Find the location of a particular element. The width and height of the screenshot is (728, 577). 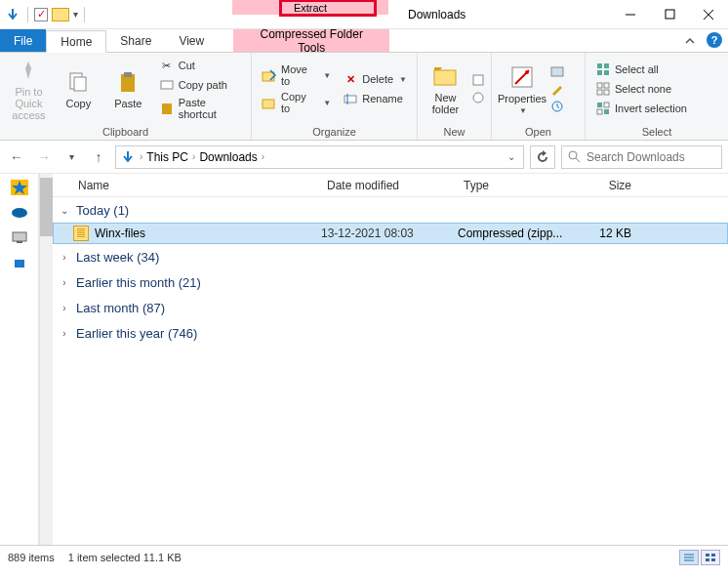

breadcrumb-downloads: Downloads is located at coordinates (228, 157).